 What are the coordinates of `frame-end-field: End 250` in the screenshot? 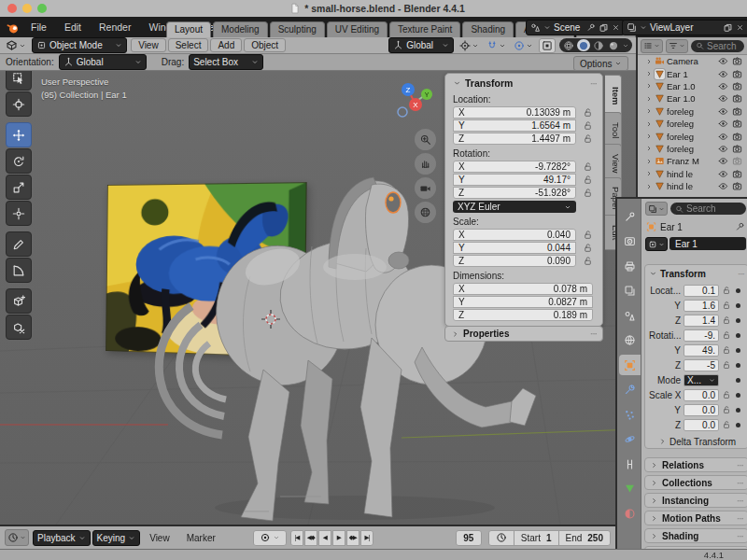 It's located at (585, 538).